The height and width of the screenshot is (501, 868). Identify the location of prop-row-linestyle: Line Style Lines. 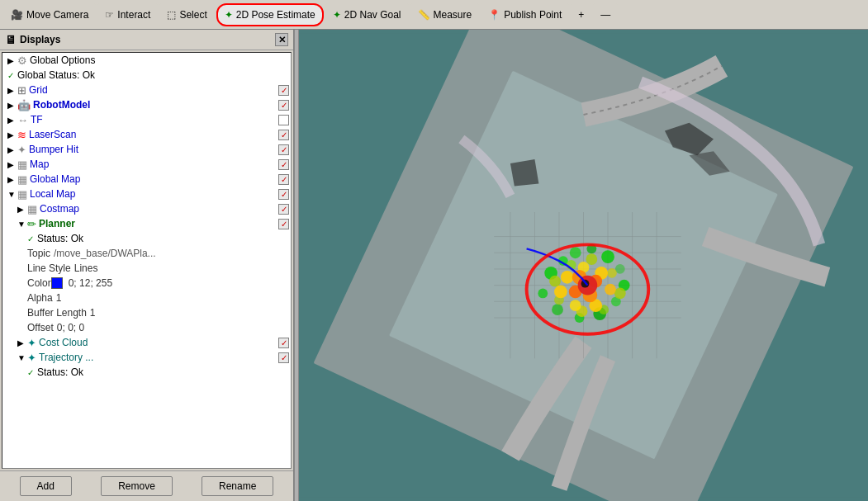
(147, 268).